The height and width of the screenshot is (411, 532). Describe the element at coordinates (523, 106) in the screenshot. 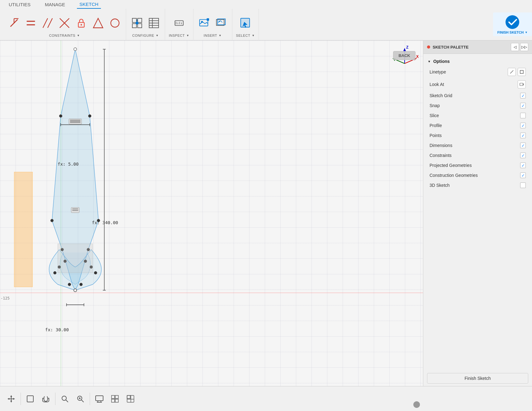

I see `snap-checkbox` at that location.